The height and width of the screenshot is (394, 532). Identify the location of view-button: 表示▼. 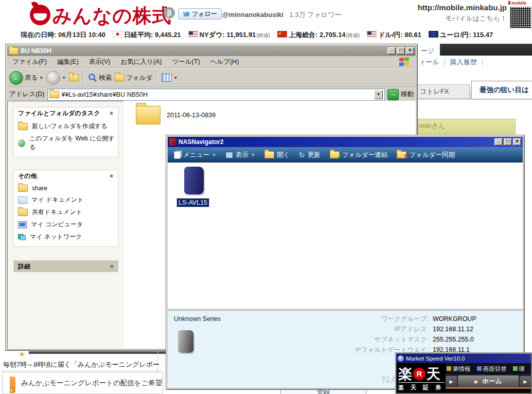
(240, 155).